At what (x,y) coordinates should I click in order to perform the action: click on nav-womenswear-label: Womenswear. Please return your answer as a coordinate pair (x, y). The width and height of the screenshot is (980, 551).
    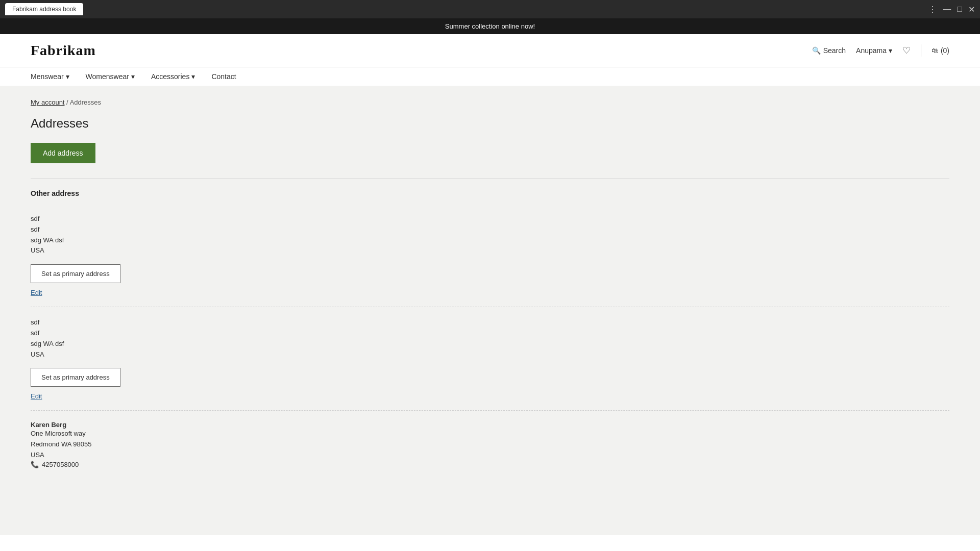
    Looking at the image, I should click on (107, 77).